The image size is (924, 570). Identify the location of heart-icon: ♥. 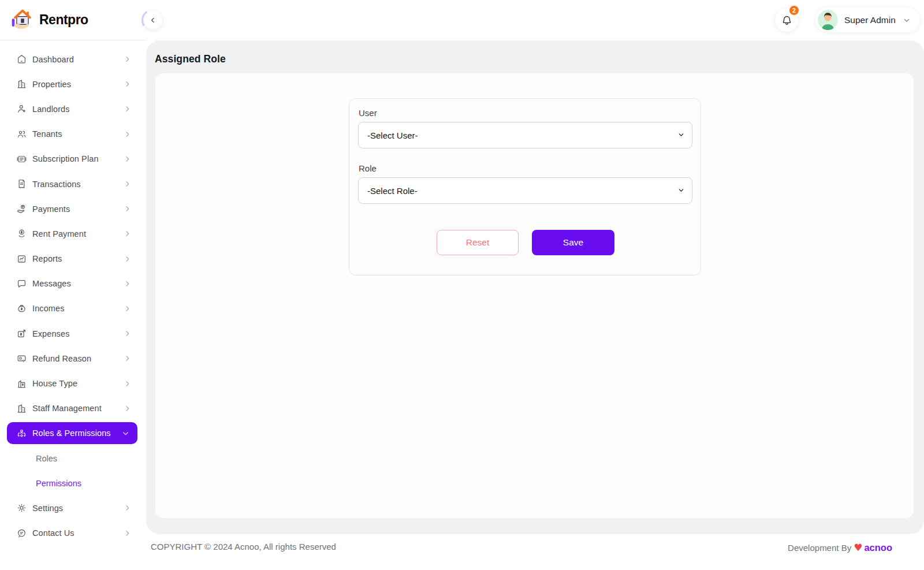
(858, 547).